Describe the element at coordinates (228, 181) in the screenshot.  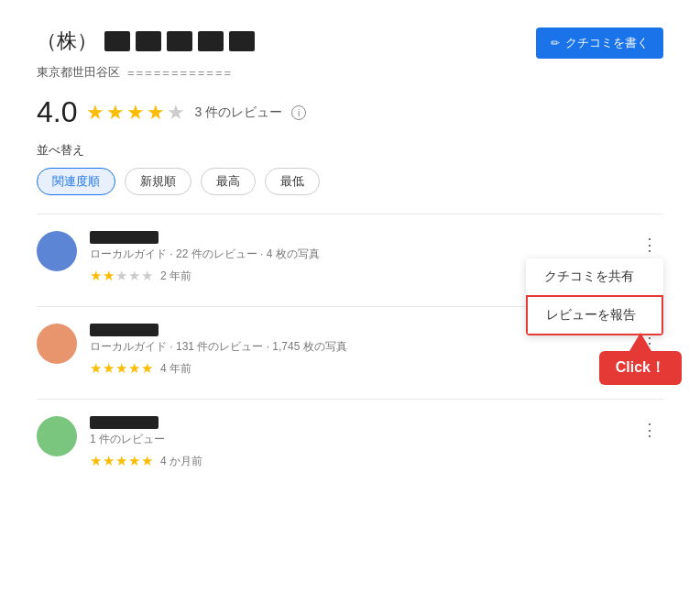
I see `sort-btn-highest: 最高` at that location.